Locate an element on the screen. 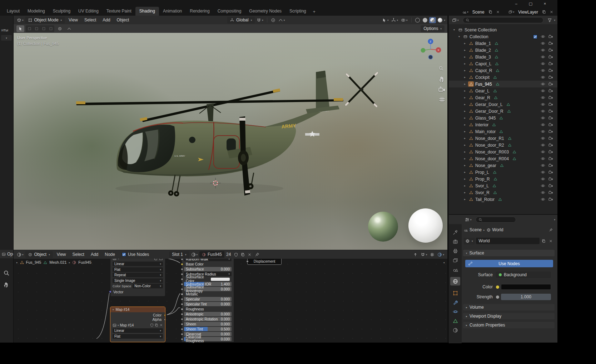 This screenshot has height=364, width=596. properties-search-input is located at coordinates (496, 220).